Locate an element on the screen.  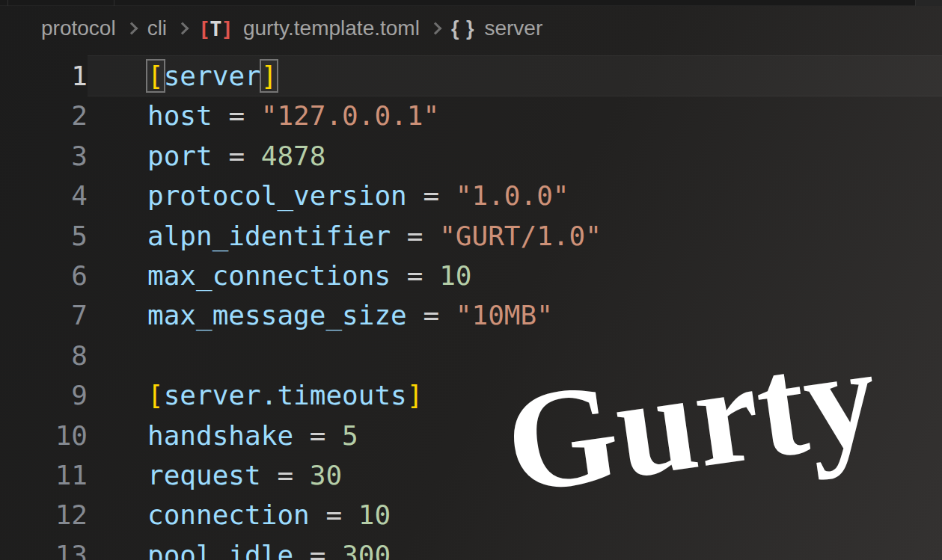
code-token: 300 is located at coordinates (367, 550).